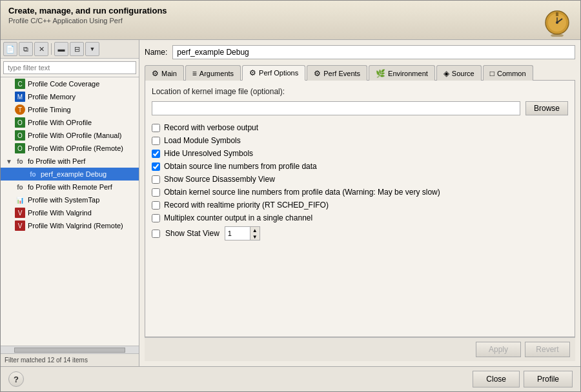  Describe the element at coordinates (57, 161) in the screenshot. I see `tree-item-label: fo Profile with Perf` at that location.